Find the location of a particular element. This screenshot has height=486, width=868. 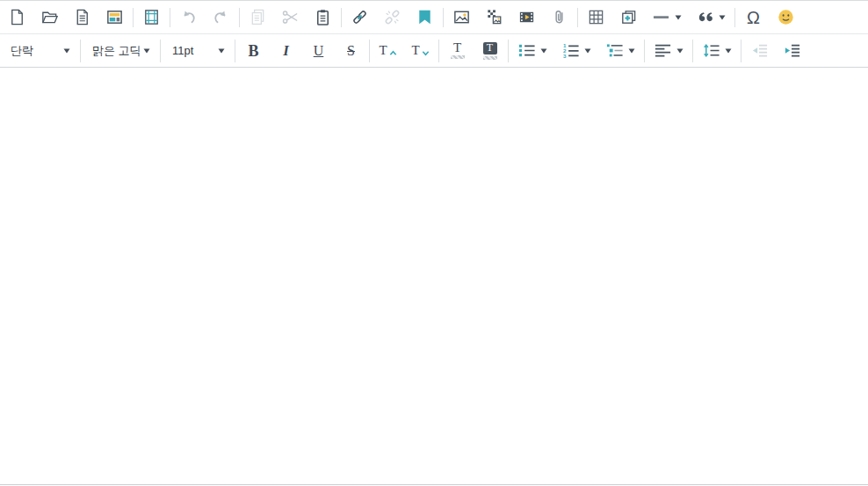

bold-button: B is located at coordinates (253, 51).